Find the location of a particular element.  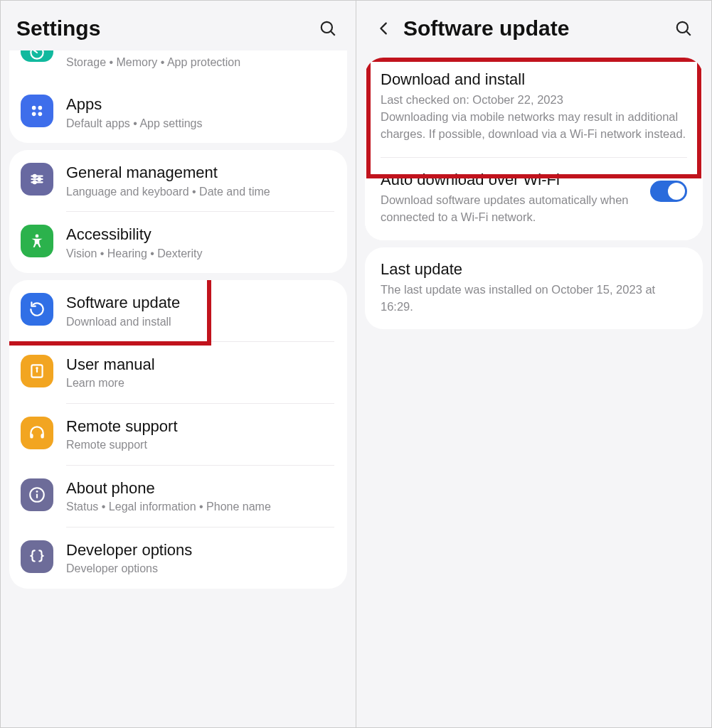

settings-item-device-care: Device care Storage • Memory • App prote… is located at coordinates (178, 66).